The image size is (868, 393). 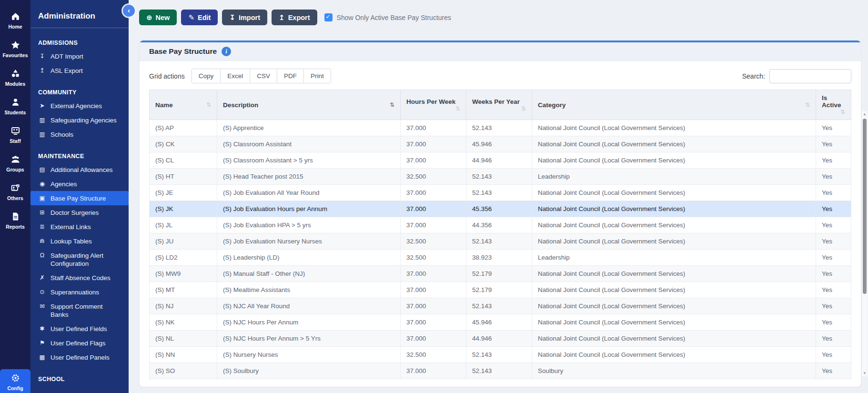 What do you see at coordinates (75, 292) in the screenshot?
I see `menu-item-label: Superannuations` at bounding box center [75, 292].